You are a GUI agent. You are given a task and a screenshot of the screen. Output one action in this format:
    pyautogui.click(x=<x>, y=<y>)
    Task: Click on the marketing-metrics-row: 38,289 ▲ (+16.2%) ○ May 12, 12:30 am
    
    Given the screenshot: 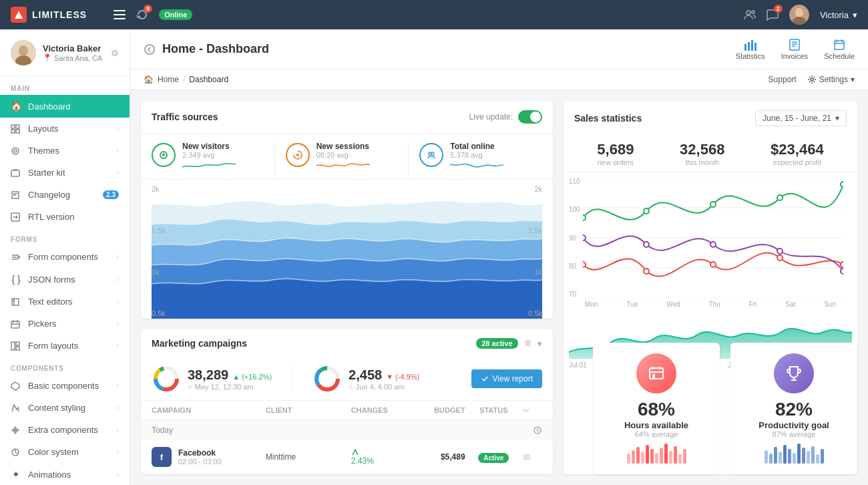 What is the action you would take?
    pyautogui.click(x=347, y=379)
    